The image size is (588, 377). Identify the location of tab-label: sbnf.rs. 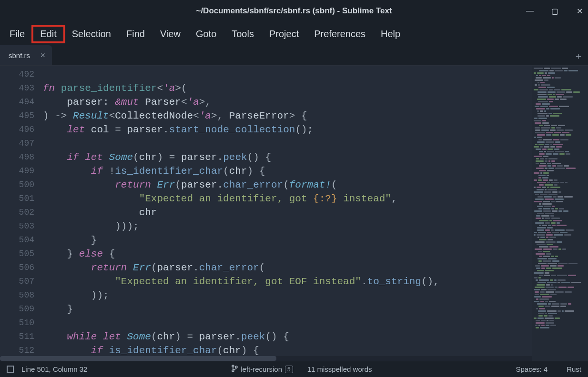
(19, 55).